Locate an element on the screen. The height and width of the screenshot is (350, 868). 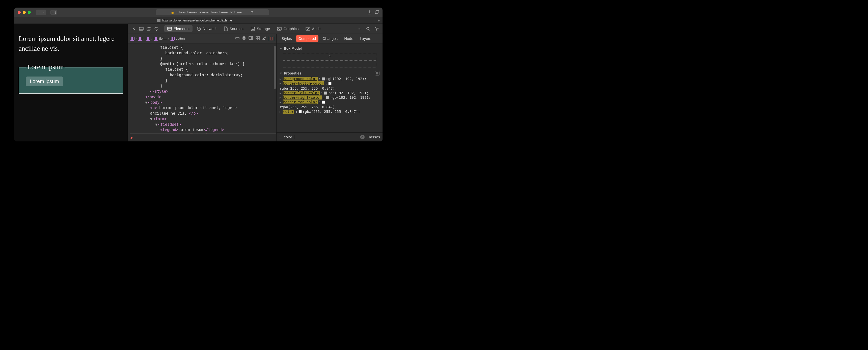
classes-button: Classes is located at coordinates (373, 137).